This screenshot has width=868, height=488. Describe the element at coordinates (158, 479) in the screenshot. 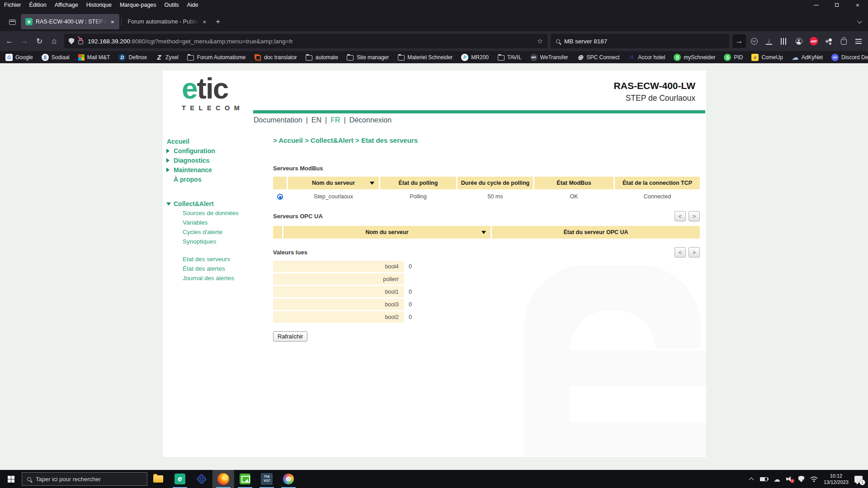

I see `taskbar-file-explorer` at that location.